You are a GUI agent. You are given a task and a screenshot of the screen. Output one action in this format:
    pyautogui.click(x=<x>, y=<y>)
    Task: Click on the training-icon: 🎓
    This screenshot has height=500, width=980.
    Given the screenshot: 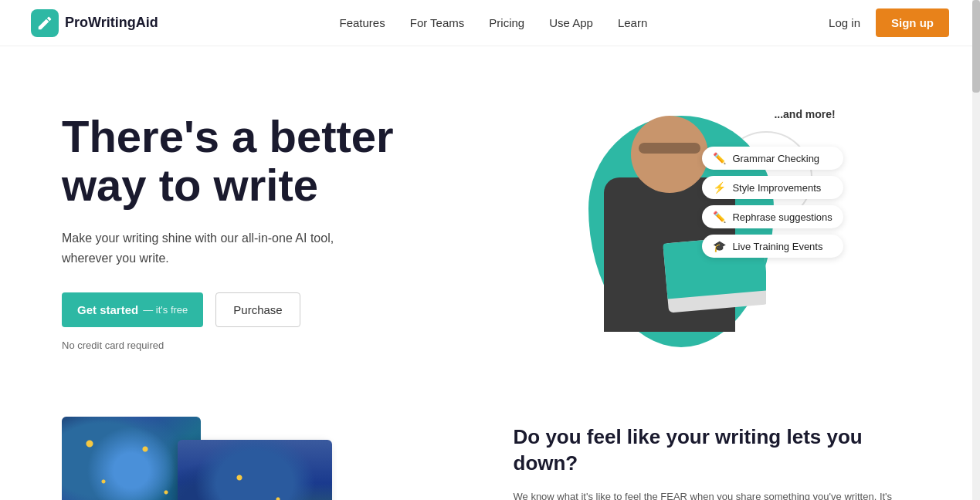 What is the action you would take?
    pyautogui.click(x=720, y=246)
    